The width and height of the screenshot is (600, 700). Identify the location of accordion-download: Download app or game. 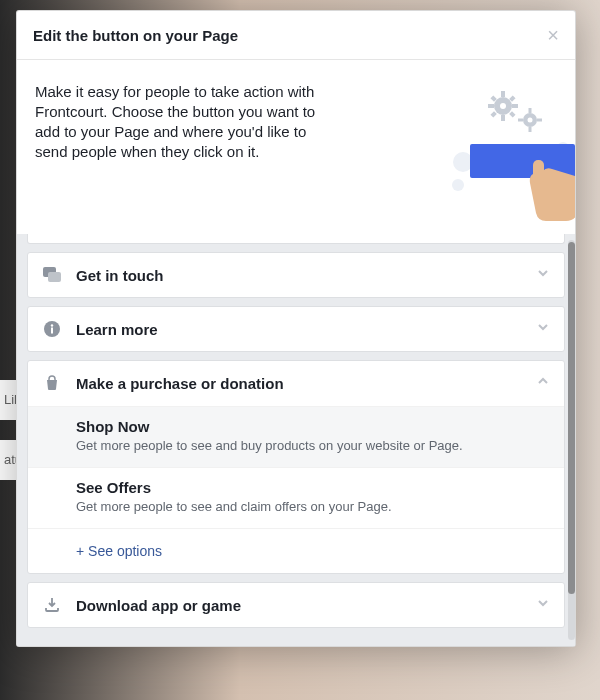
(296, 605).